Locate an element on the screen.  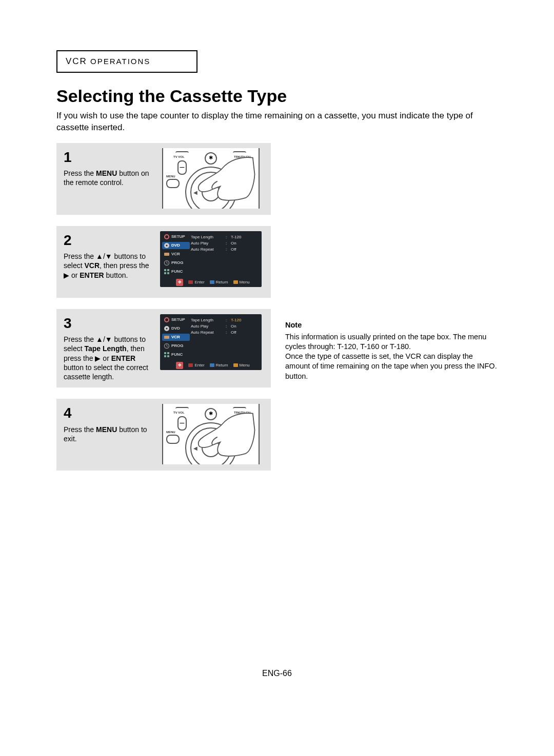
clock-icon is located at coordinates (167, 263).